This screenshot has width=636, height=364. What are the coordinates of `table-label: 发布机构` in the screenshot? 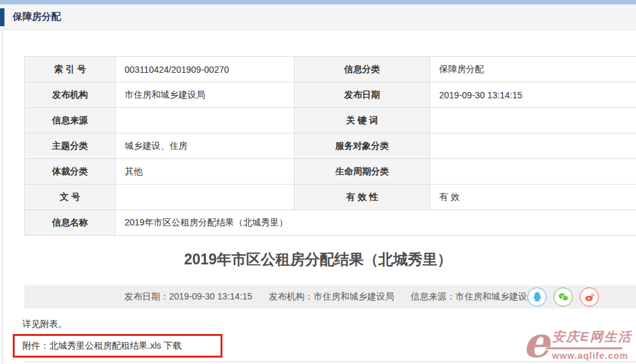 It's located at (70, 95).